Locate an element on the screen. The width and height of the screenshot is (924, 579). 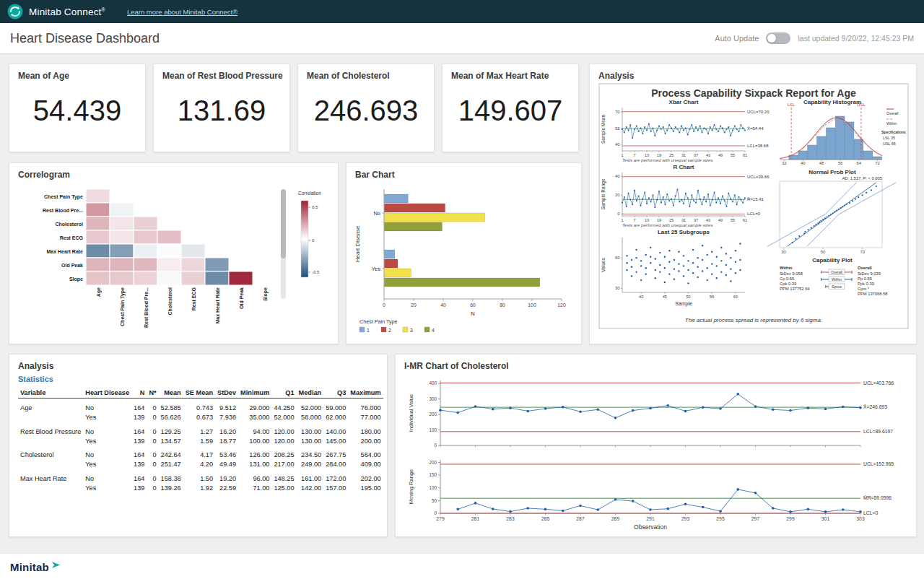
svg-text: Last 25 Subgroups is located at coordinates (684, 232).